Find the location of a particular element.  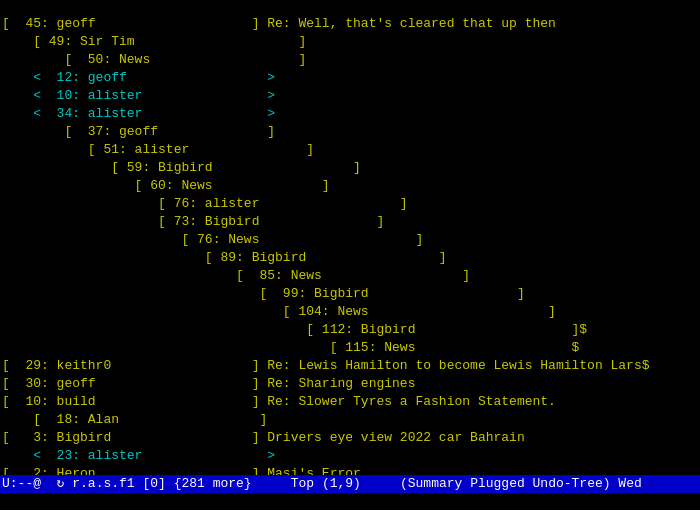

thread-line: [ 89: Bigbird ] is located at coordinates (350, 258).